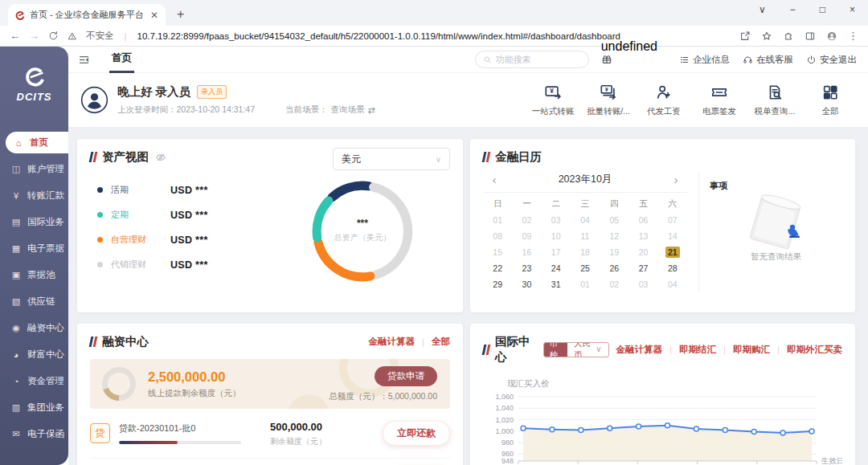 The width and height of the screenshot is (868, 465). What do you see at coordinates (526, 236) in the screenshot?
I see `calendar-date: 09` at bounding box center [526, 236].